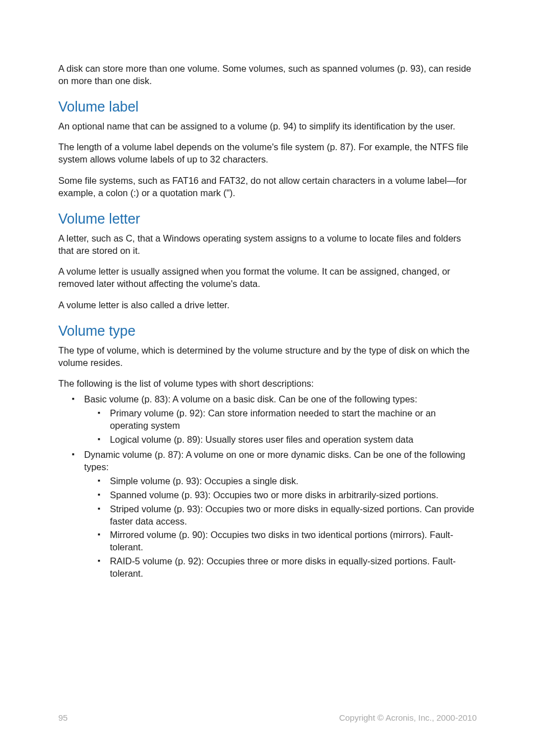  I want to click on heading-volume-letter: Volume letter, so click(268, 219).